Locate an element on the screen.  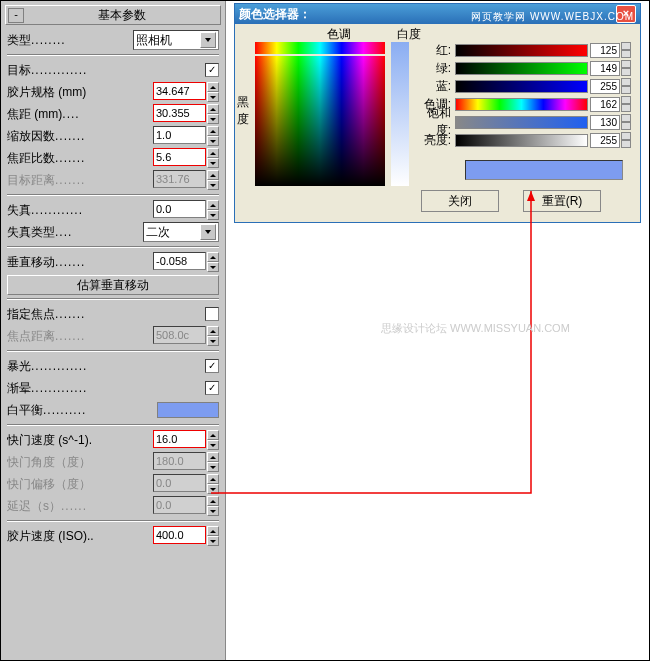
b-value: 255 is located at coordinates (605, 86).